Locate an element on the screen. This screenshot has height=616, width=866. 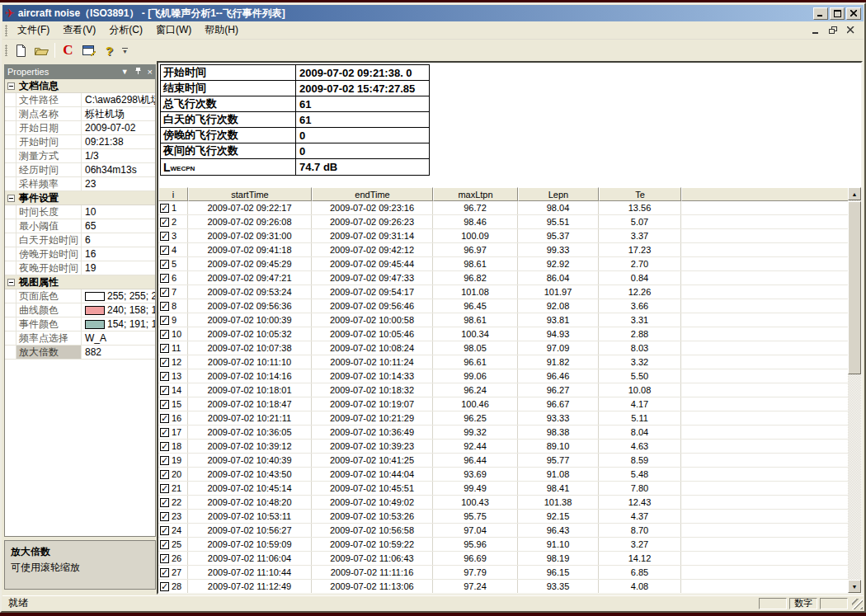
toolbar-grip is located at coordinates (7, 50).